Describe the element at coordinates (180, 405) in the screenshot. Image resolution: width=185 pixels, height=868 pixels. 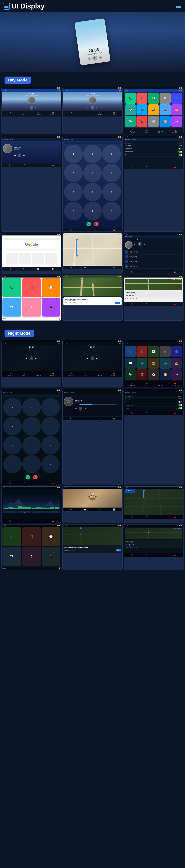
I see `night-auto-connect-toggle` at that location.